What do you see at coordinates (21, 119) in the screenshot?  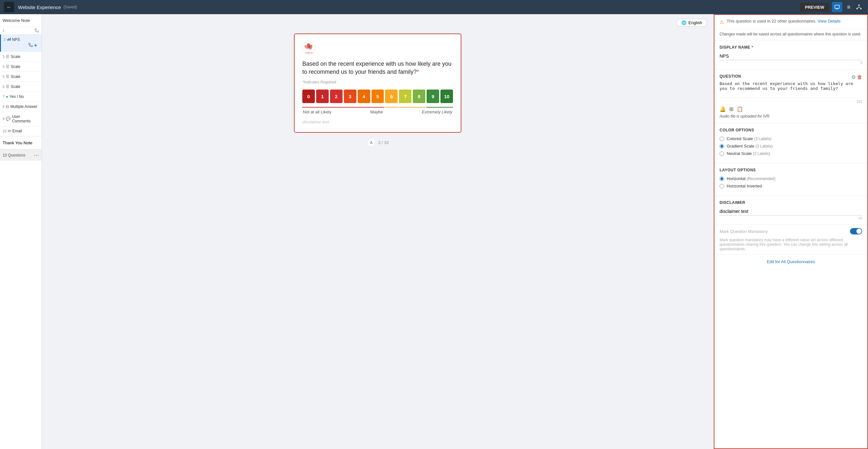 I see `sidebar-item-9: 9 💬 User Comments` at bounding box center [21, 119].